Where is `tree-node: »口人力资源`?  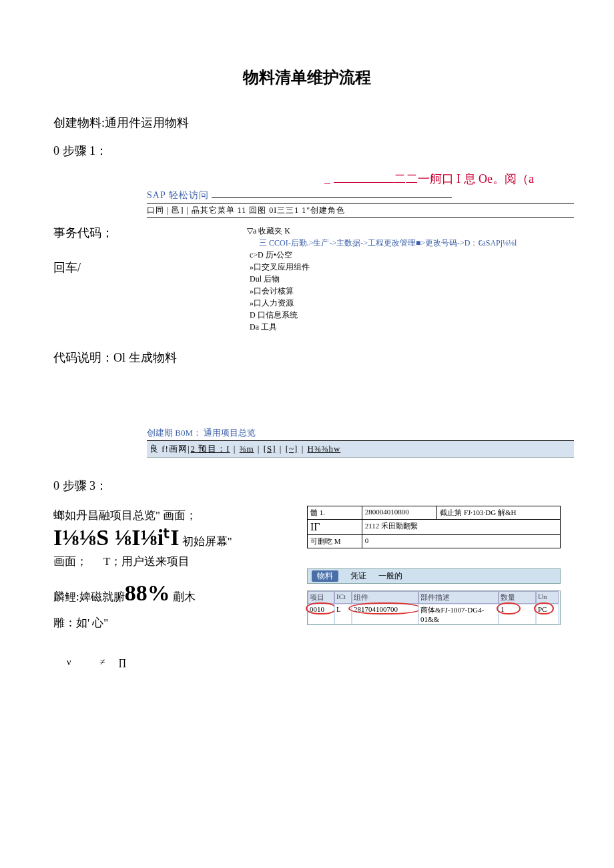 tree-node: »口人力资源 is located at coordinates (382, 303).